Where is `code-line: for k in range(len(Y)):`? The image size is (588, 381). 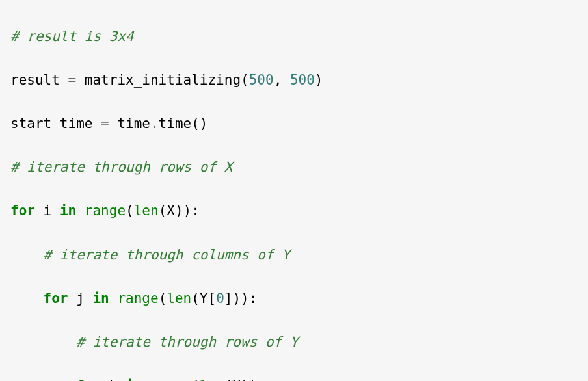 code-line: for k in range(len(Y)): is located at coordinates (294, 378).